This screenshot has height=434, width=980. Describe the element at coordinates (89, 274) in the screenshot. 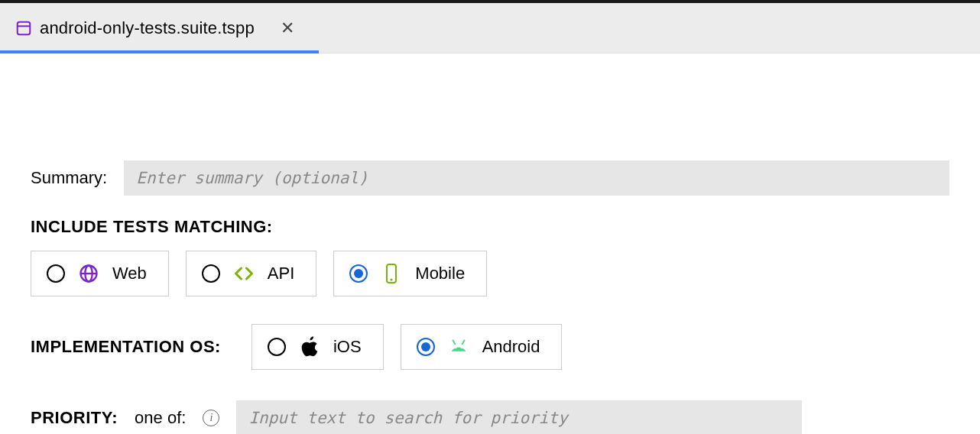

I see `globe-icon` at that location.